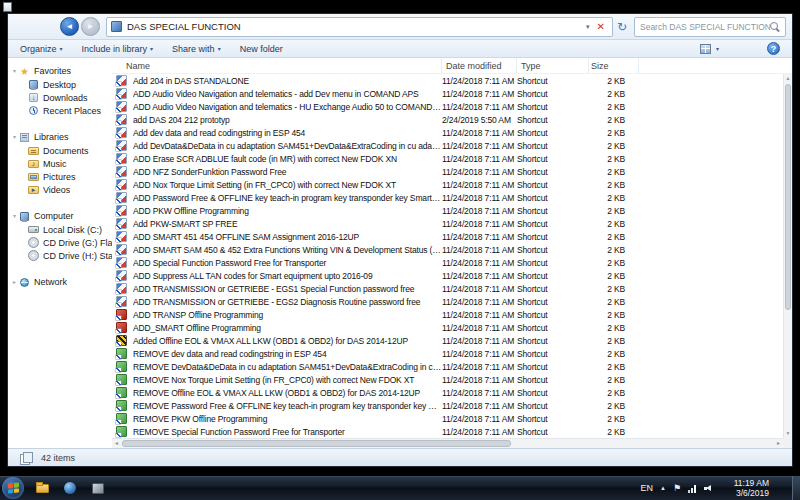  I want to click on sidebar-item-local-disk-c: Local Disk (C:), so click(60, 230).